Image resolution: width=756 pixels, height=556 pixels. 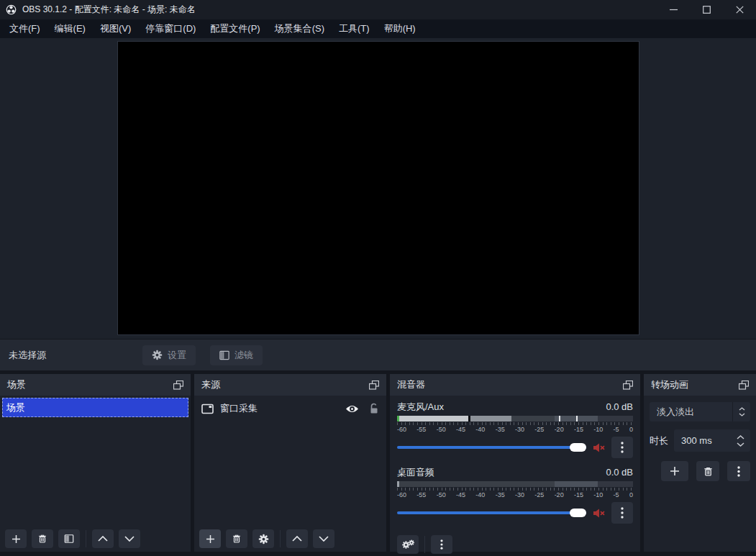 I want to click on close-button, so click(x=739, y=10).